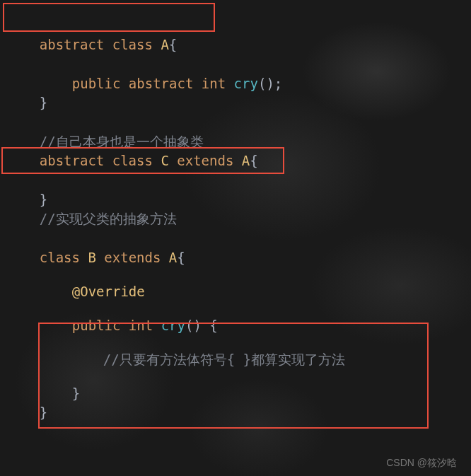 The image size is (471, 476). What do you see at coordinates (239, 108) in the screenshot?
I see `code-line: //自己本身也是一个抽象类` at bounding box center [239, 108].